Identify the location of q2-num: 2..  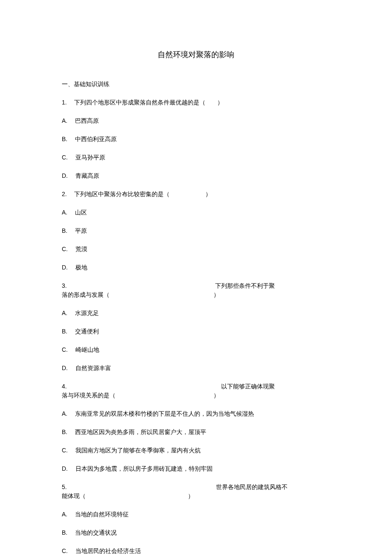
(64, 194).